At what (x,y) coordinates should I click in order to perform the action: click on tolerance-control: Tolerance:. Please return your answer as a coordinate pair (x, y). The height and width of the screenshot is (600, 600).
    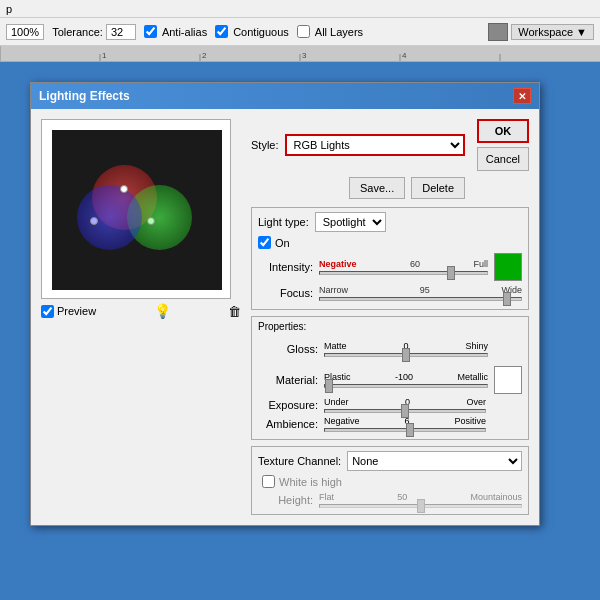
    Looking at the image, I should click on (94, 32).